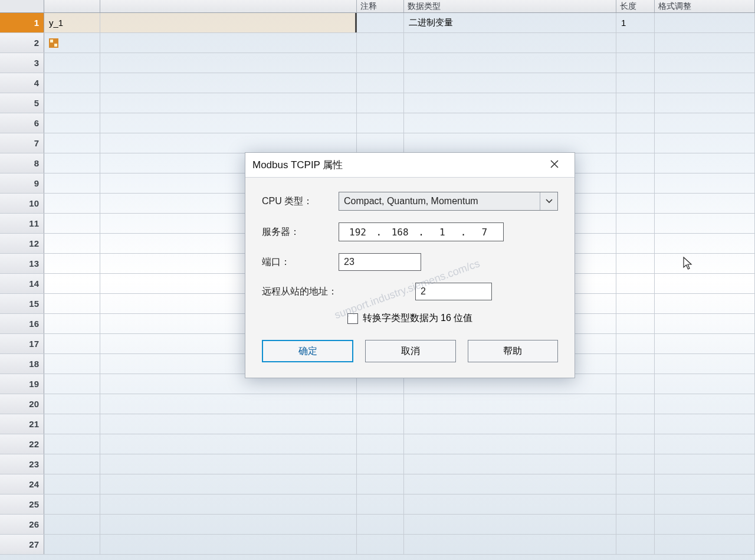  I want to click on close-button, so click(554, 165).